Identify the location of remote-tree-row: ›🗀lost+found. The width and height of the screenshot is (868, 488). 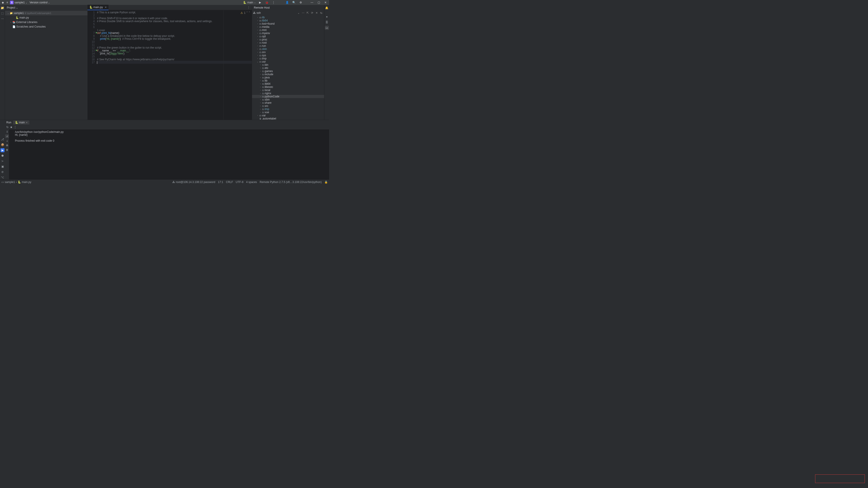
(288, 24).